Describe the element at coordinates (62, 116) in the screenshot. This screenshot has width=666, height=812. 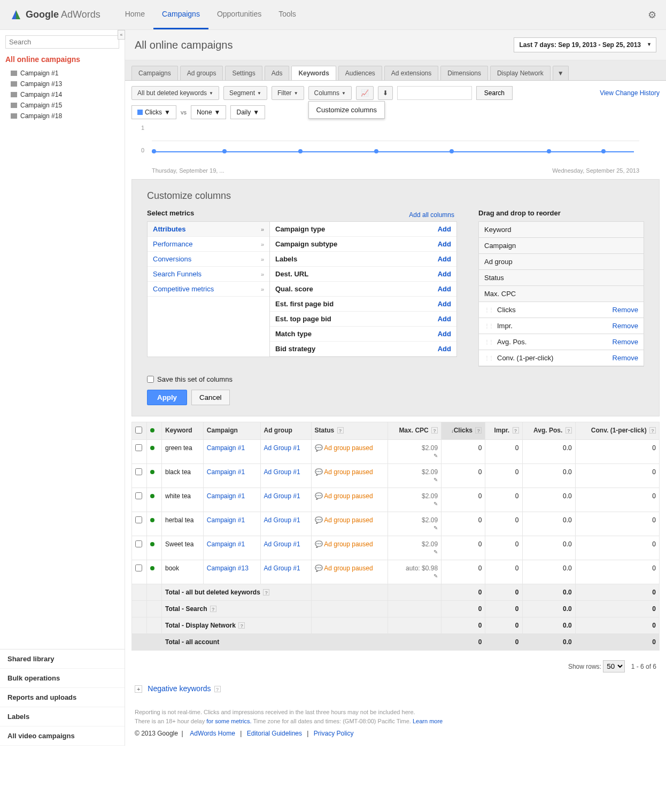
I see `sidebar-campaign: Campaign #18` at that location.